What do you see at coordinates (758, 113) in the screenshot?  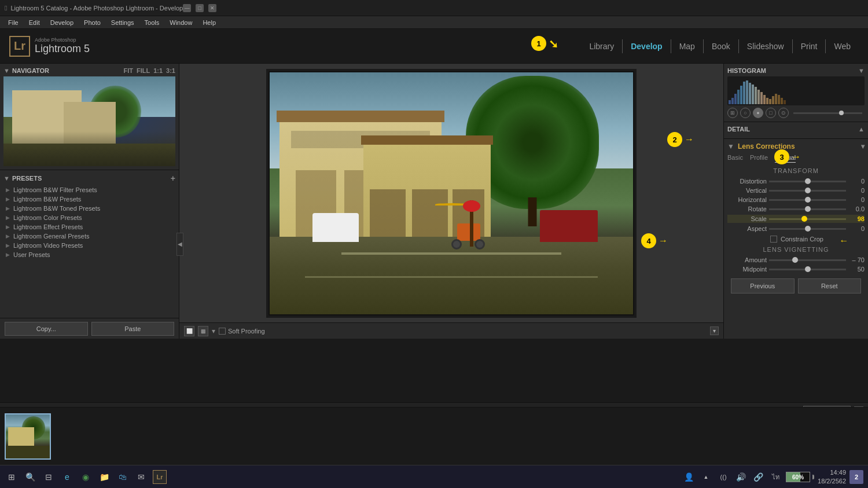 I see `hist-circle-filled-icon: ●` at bounding box center [758, 113].